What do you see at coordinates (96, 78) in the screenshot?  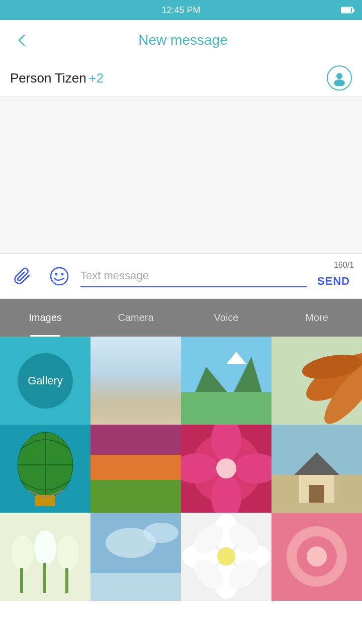 I see `recipient-count: +2` at bounding box center [96, 78].